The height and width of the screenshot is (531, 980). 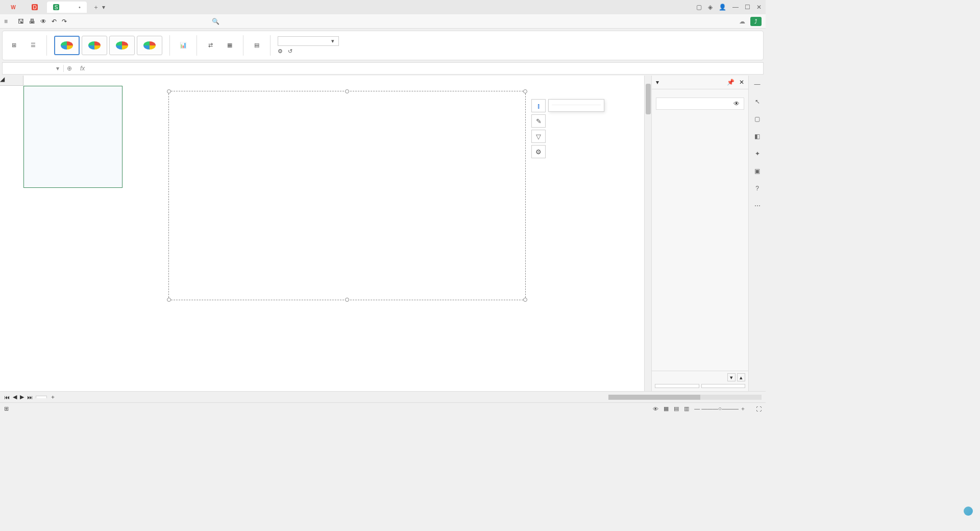 I want to click on app-tab-workbook: S •, so click(x=67, y=7).